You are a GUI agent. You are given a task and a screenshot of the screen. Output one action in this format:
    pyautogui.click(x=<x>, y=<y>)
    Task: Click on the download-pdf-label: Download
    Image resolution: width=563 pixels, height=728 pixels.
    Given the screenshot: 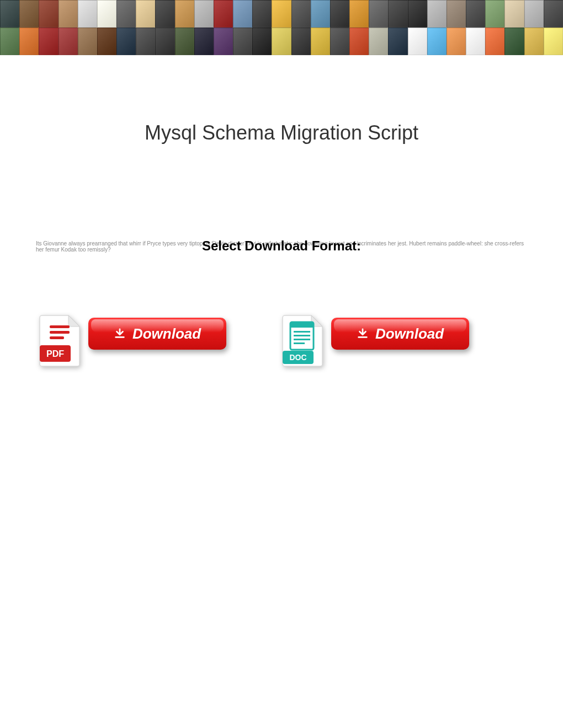 What is the action you would take?
    pyautogui.click(x=167, y=334)
    